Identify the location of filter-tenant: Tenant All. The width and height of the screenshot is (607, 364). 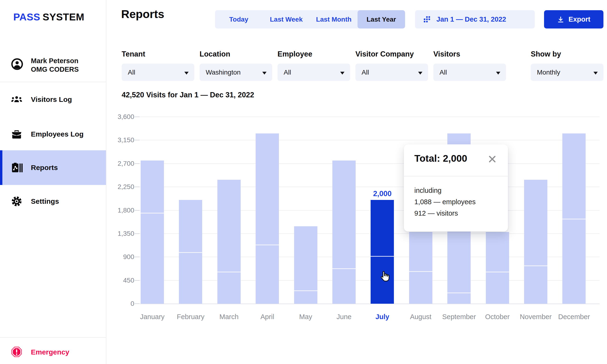
(158, 65).